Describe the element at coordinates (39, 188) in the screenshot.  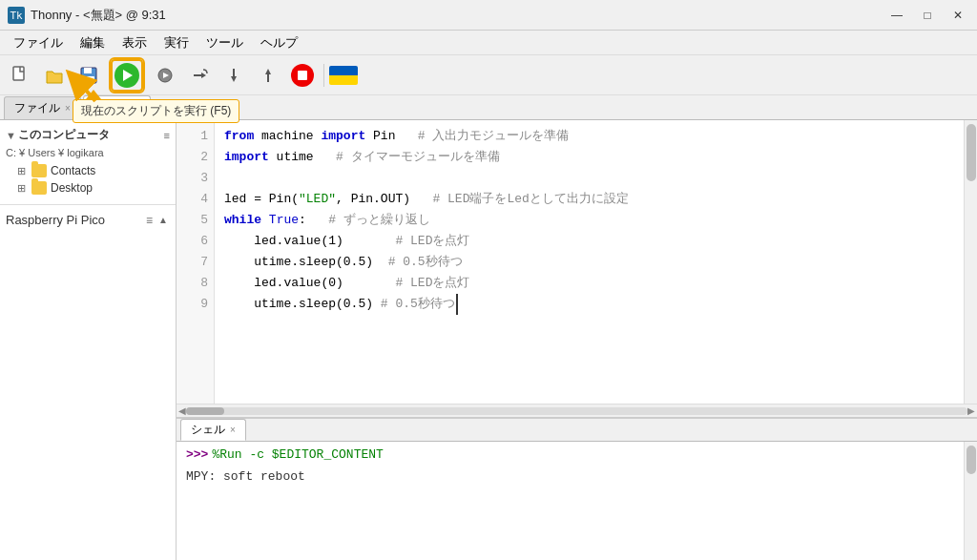
I see `desktop-folder-icon` at that location.